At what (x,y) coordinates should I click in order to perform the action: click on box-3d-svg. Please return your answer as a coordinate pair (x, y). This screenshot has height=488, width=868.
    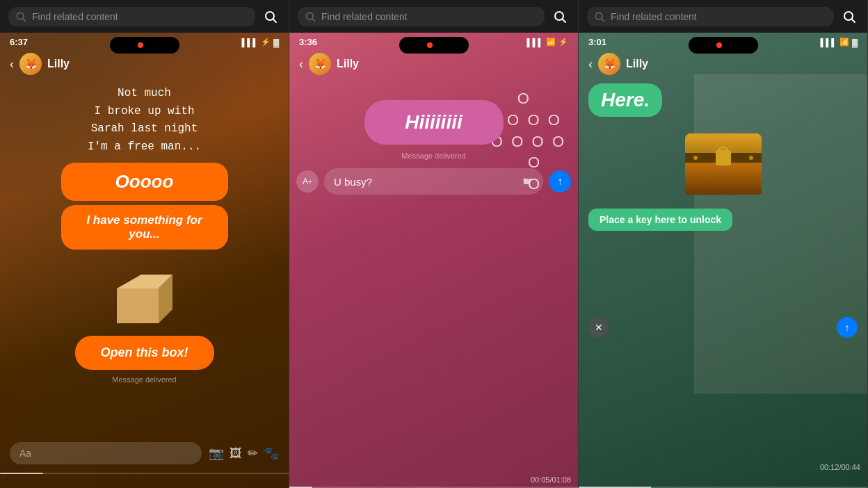
    Looking at the image, I should click on (145, 292).